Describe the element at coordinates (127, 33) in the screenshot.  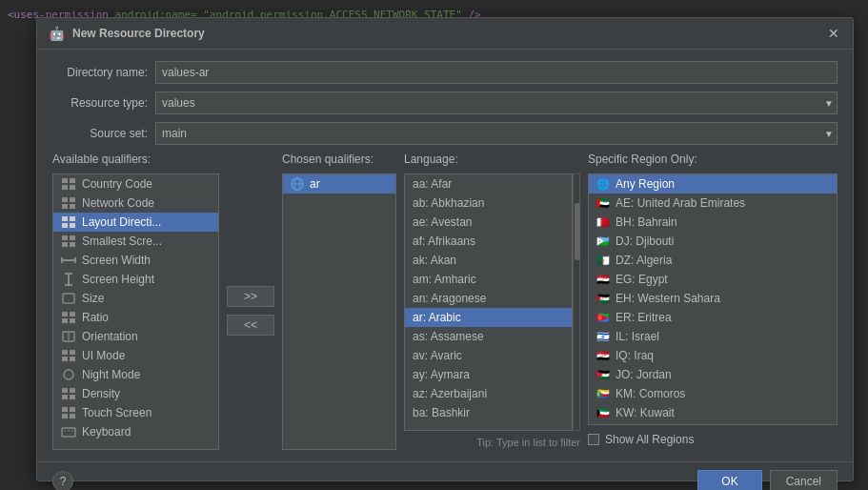
I see `title-bar-left: 🤖 New Resource Directory` at that location.